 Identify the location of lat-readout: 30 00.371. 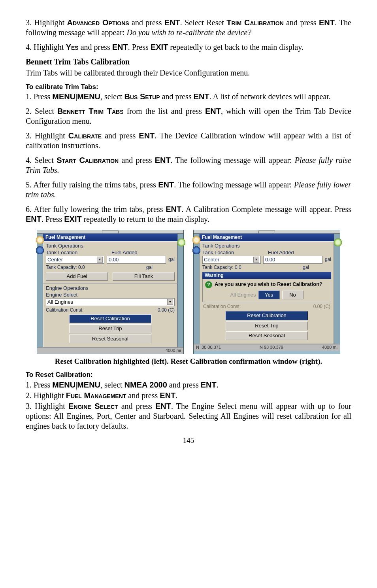
(211, 347).